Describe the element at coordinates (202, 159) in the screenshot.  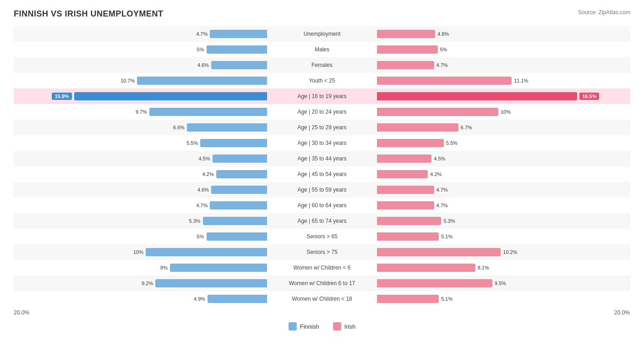
I see `val-left: 4.5%` at that location.